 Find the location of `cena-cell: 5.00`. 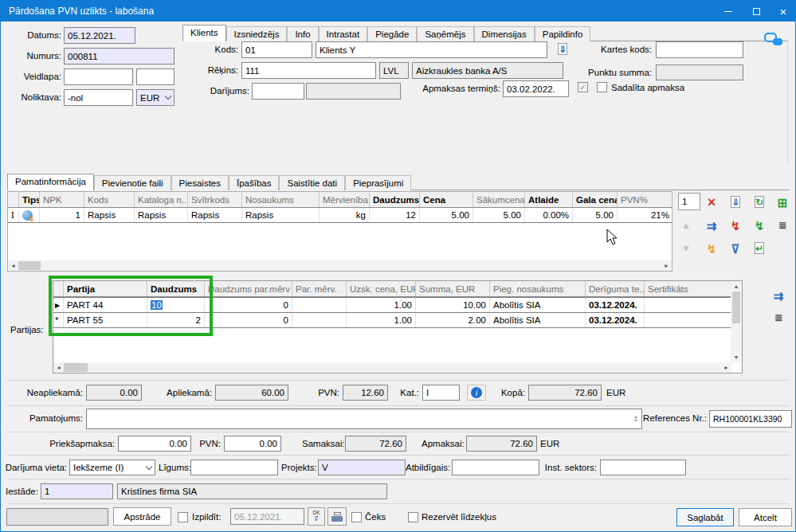

cena-cell: 5.00 is located at coordinates (446, 215).